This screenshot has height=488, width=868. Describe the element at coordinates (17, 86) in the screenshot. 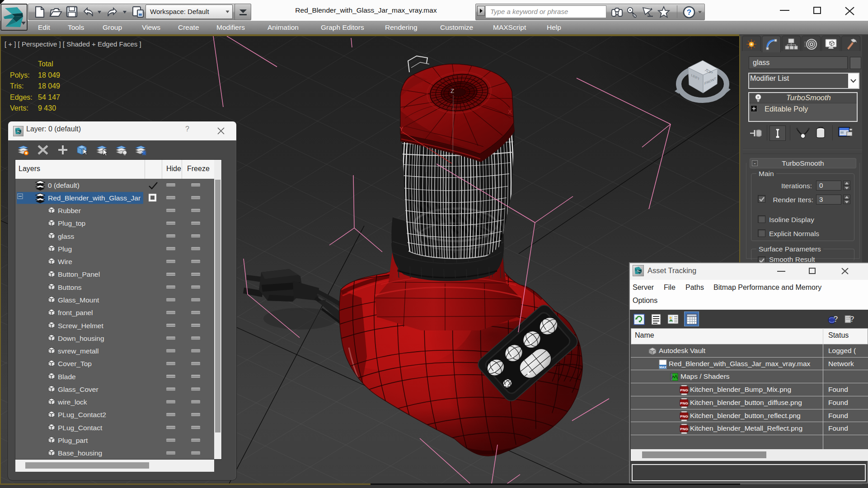

I see `svg-text: Tris:` at that location.